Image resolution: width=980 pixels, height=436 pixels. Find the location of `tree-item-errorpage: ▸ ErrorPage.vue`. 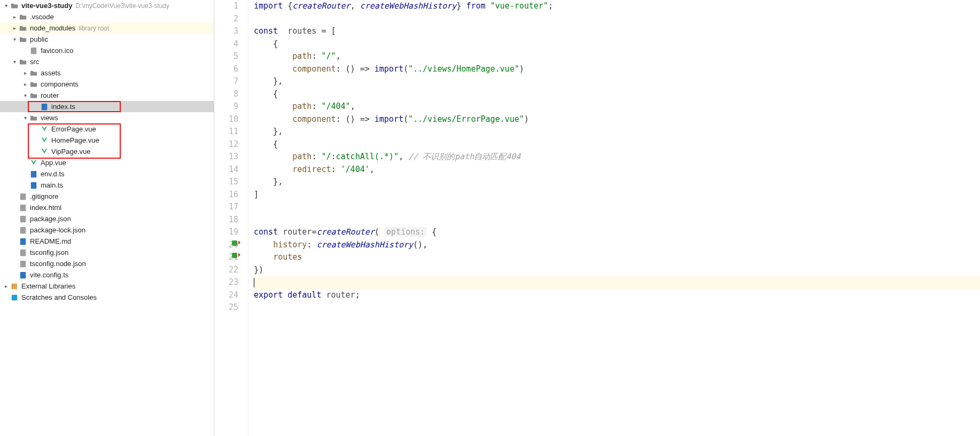

tree-item-errorpage: ▸ ErrorPage.vue is located at coordinates (107, 129).